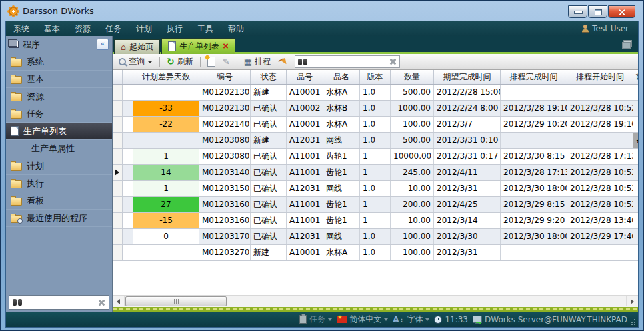 Image resolution: width=644 pixels, height=331 pixels. What do you see at coordinates (103, 44) in the screenshot?
I see `sidebar-collapse-button` at bounding box center [103, 44].